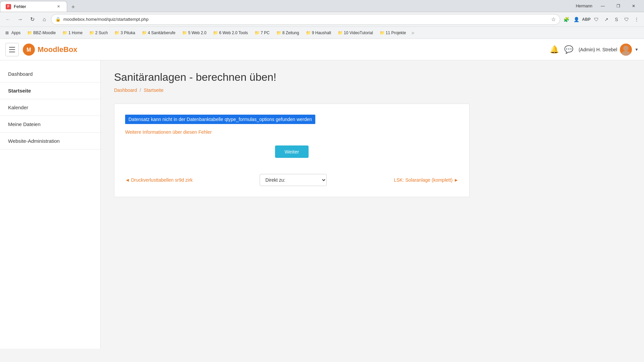  I want to click on hamburger-menu-button, so click(12, 50).